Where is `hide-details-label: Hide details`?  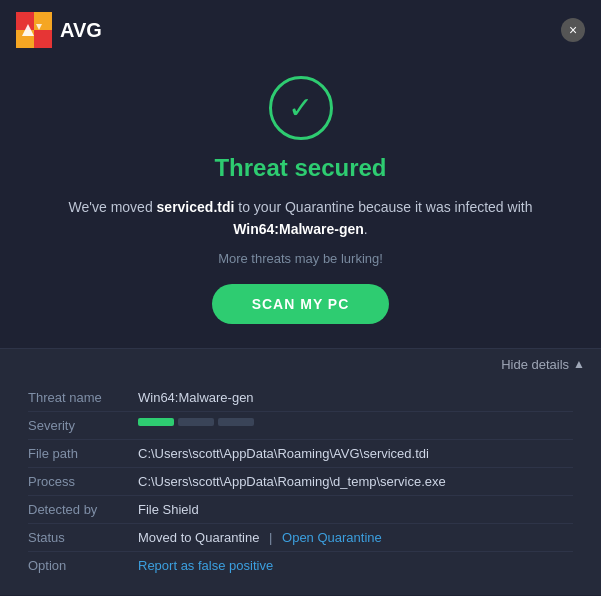
hide-details-label: Hide details is located at coordinates (535, 364).